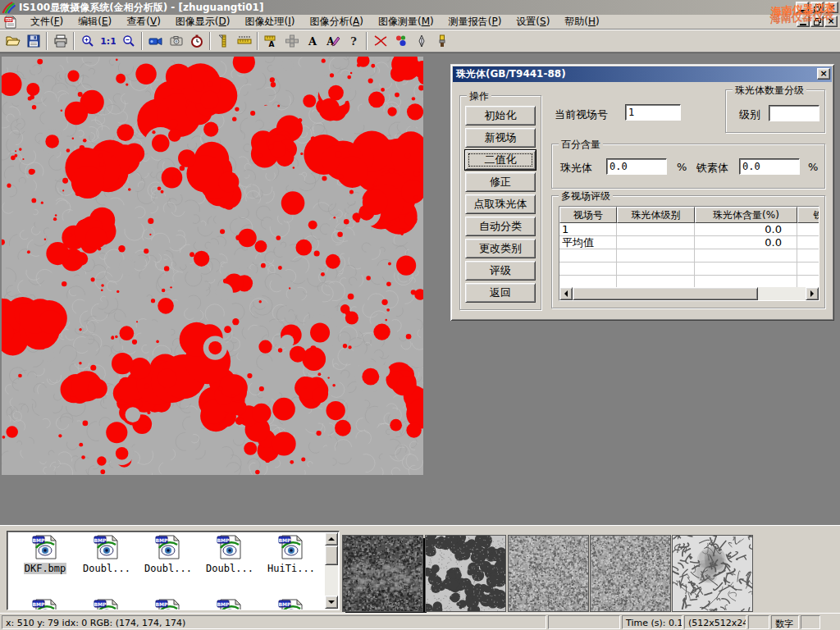 Image resolution: width=840 pixels, height=630 pixels. What do you see at coordinates (13, 41) in the screenshot?
I see `open-file-button` at bounding box center [13, 41].